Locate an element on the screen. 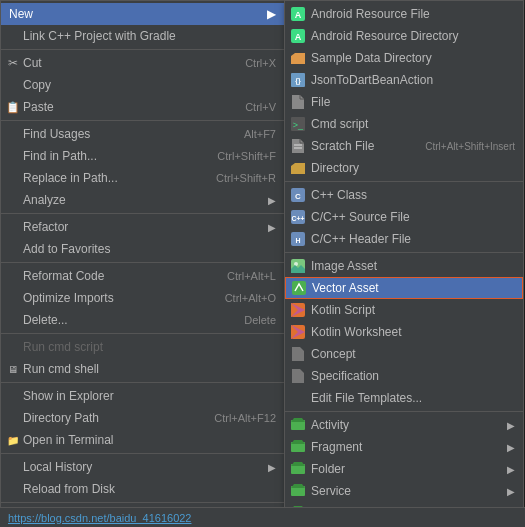 The image size is (525, 527). right-menu-item-file: File is located at coordinates (404, 102).